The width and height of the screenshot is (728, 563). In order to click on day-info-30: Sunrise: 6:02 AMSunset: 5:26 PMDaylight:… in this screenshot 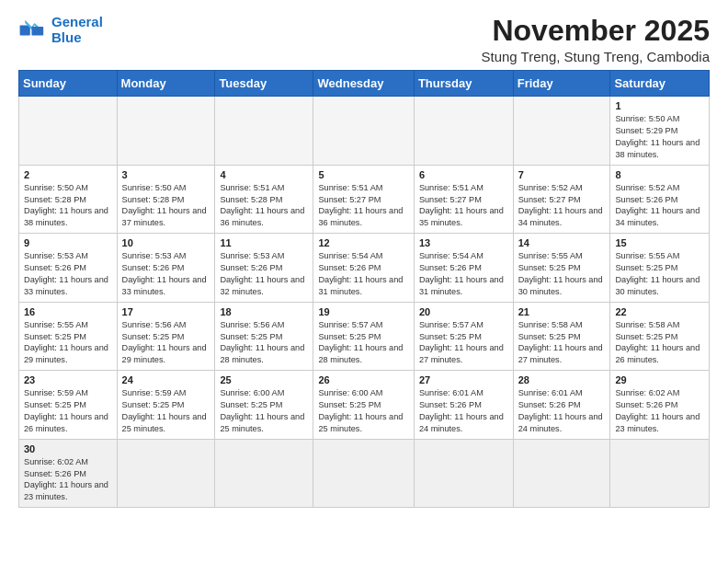, I will do `click(68, 480)`.